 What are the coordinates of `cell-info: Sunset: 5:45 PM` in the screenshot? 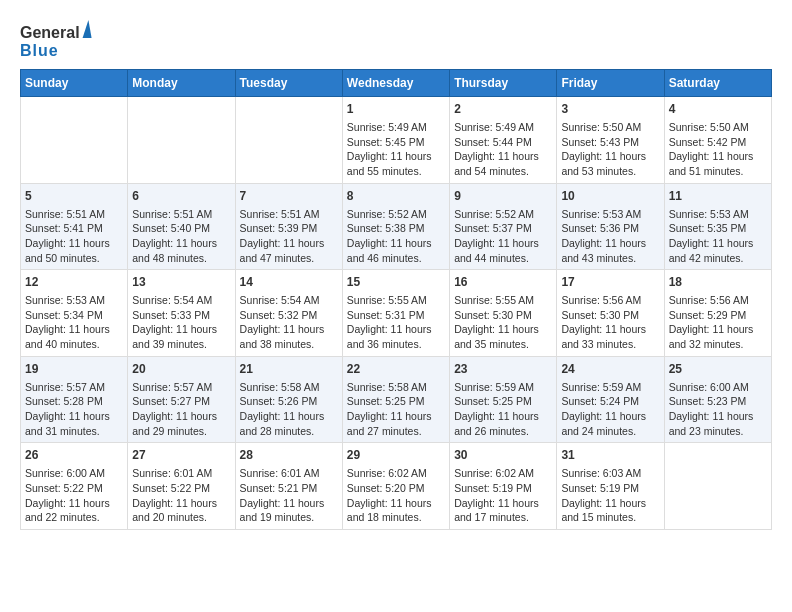 It's located at (396, 142).